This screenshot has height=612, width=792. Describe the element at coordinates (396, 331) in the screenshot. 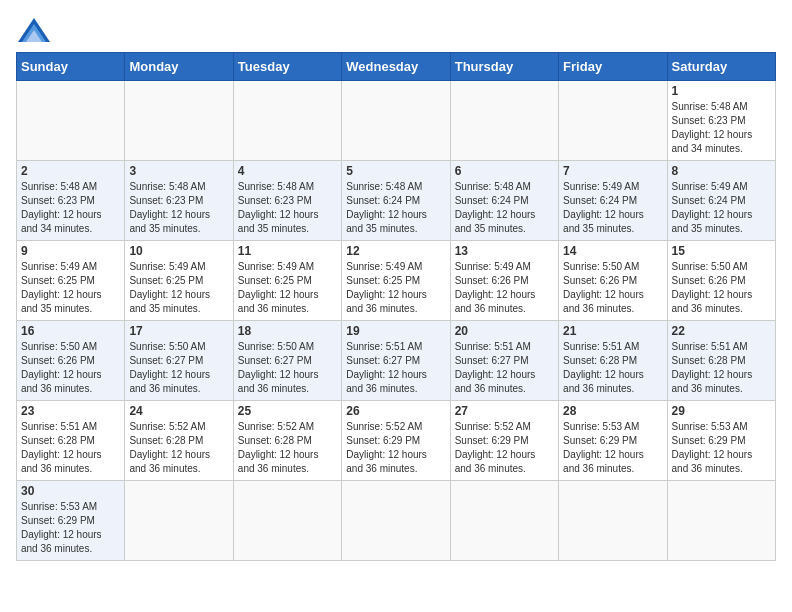

I see `day-number: 19` at that location.